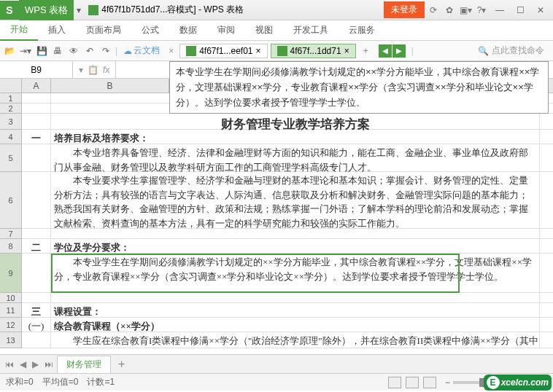  Describe the element at coordinates (9, 364) in the screenshot. I see `sheet-first-icon: ⏮` at that location.